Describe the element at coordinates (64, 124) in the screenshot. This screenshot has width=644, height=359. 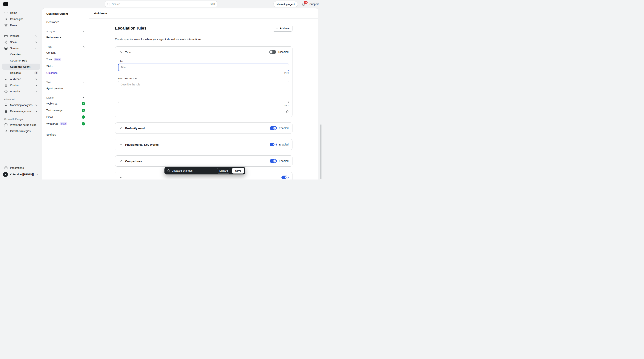
I see `beta-badge: Beta` at that location.